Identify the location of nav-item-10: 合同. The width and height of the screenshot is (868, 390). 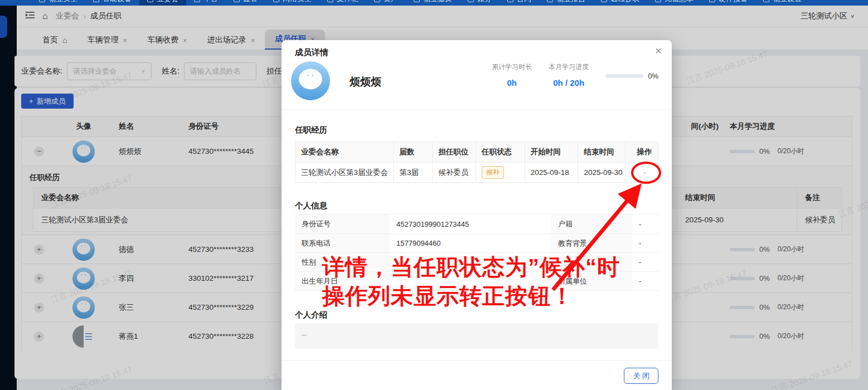
(520, 3).